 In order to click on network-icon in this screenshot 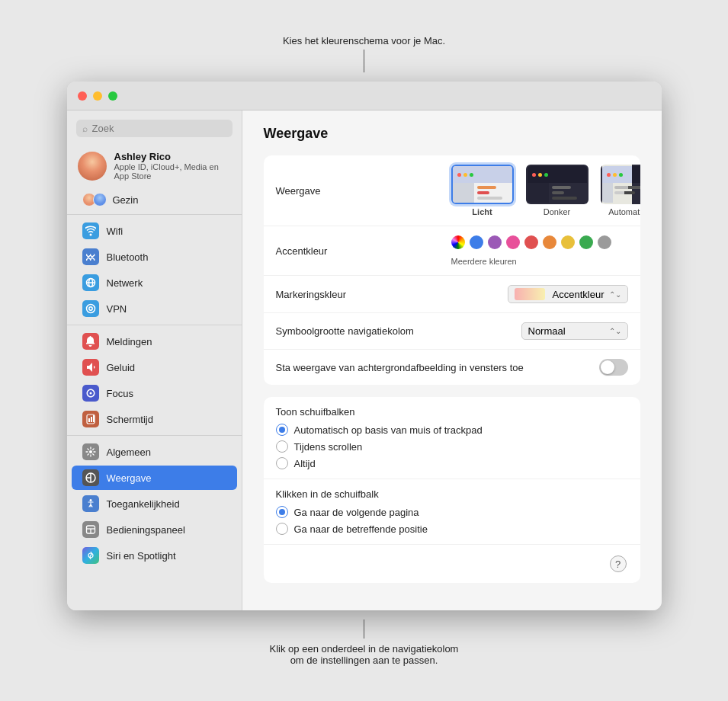, I will do `click(91, 283)`.